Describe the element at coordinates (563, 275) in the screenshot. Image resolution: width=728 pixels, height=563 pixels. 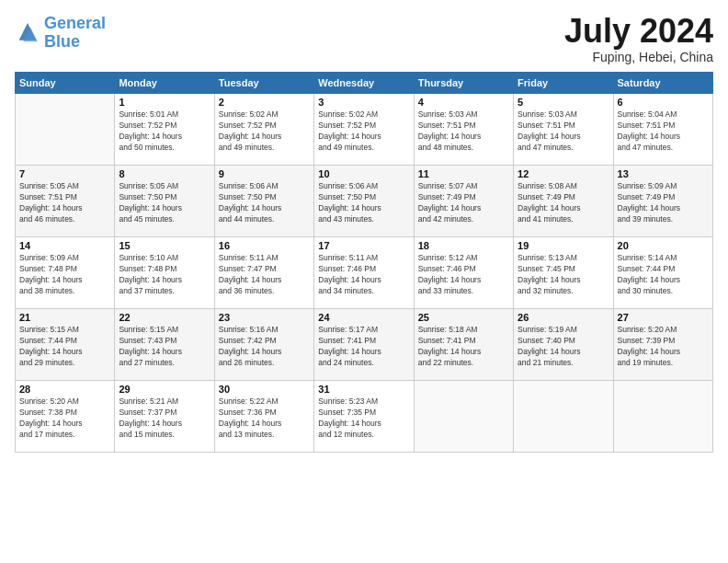
I see `day-info: Sunrise: 5:13 AM Sunset: 7:45 PM Dayligh…` at that location.